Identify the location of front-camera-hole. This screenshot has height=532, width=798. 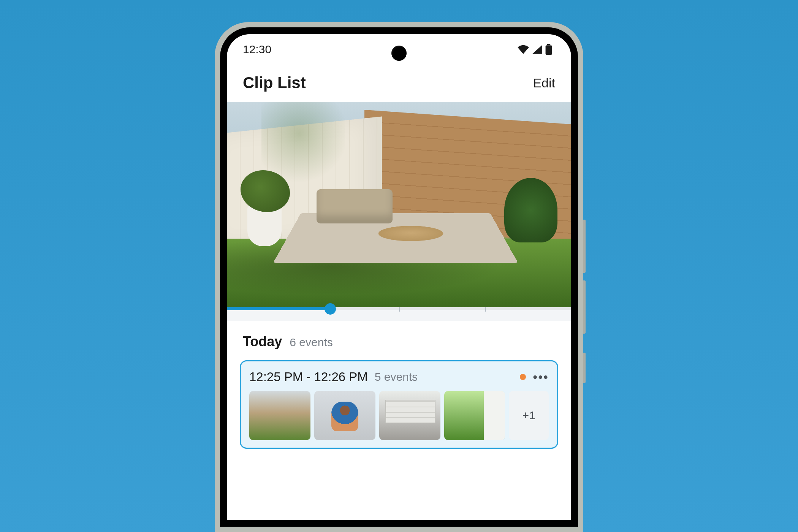
(399, 53).